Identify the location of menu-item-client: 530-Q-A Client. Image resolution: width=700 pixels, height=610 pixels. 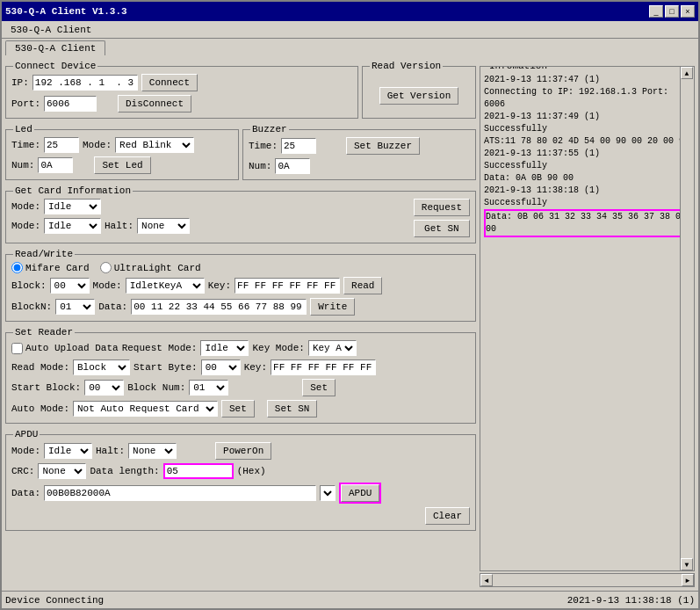
(51, 30).